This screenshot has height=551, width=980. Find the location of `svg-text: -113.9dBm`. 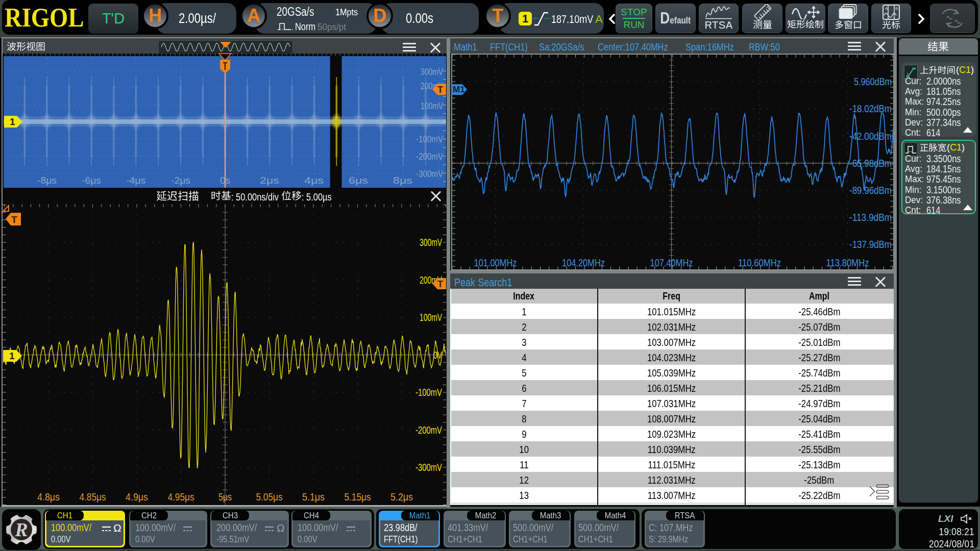

svg-text: -113.9dBm is located at coordinates (871, 217).